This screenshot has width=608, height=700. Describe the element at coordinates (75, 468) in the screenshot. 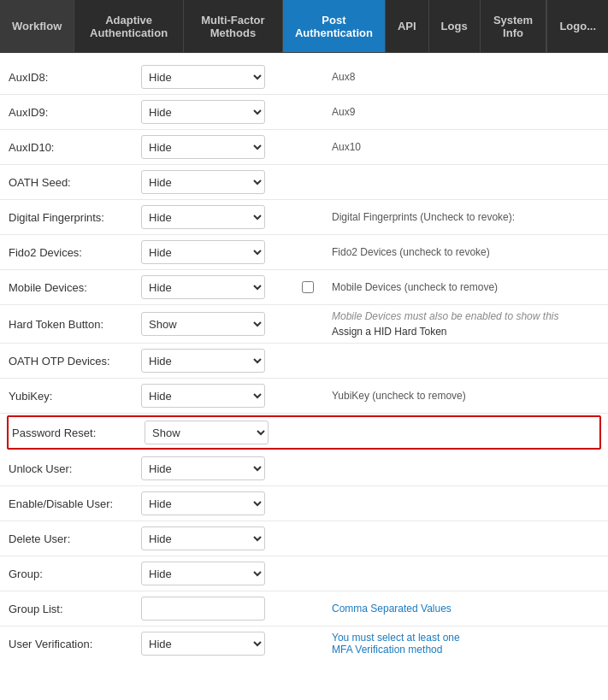

I see `label-unlock-user: Unlock User:` at that location.